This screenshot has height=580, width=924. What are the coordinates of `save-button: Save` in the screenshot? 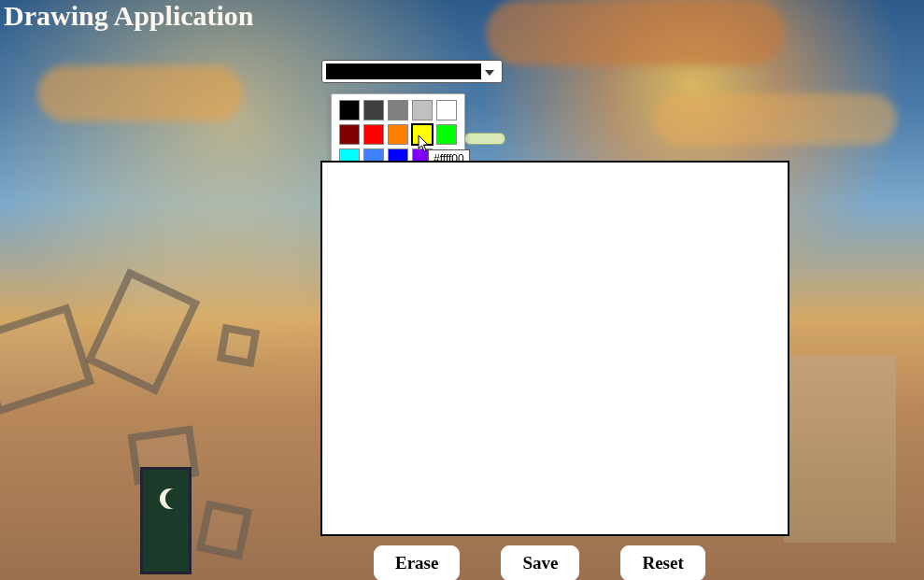 It's located at (540, 562).